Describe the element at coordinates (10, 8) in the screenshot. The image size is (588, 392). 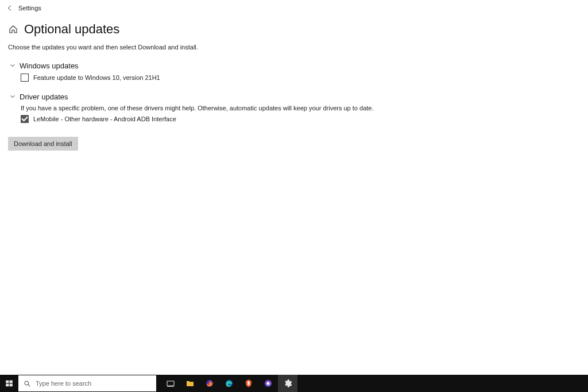
I see `back-button` at that location.